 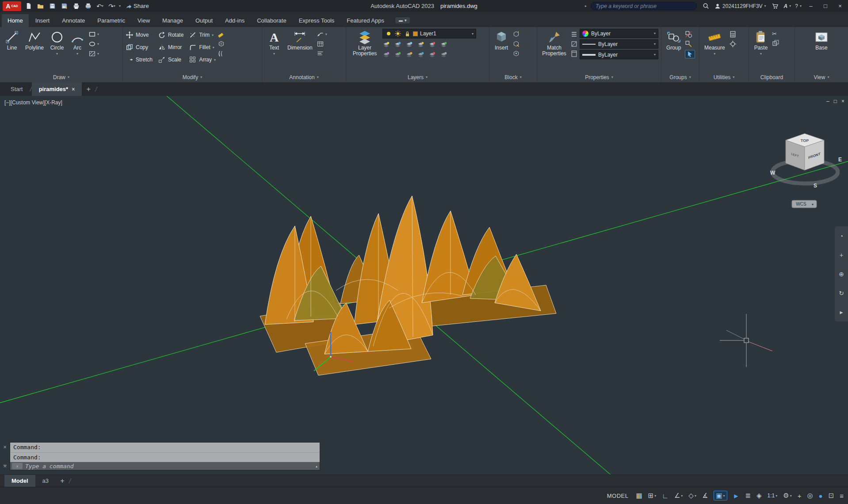 I want to click on create-block-tool, so click(x=516, y=34).